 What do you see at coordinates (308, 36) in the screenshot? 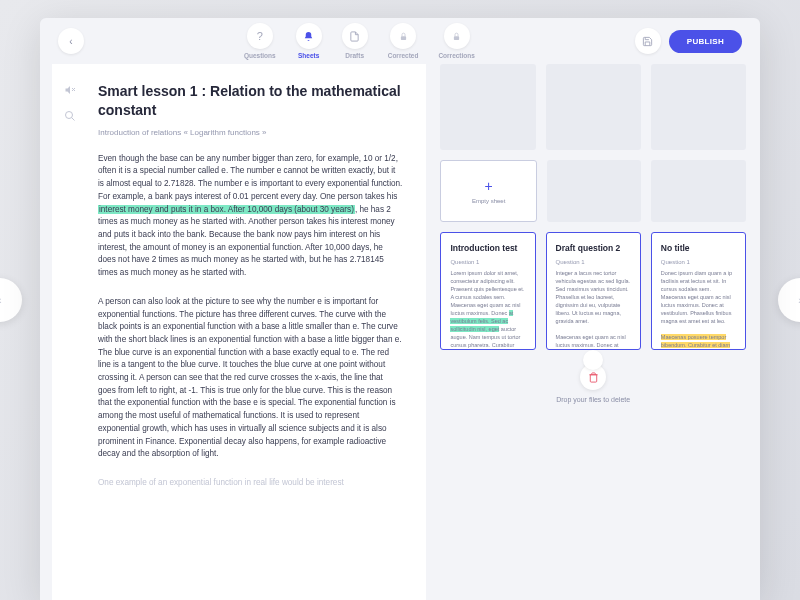
I see `bell-icon` at bounding box center [308, 36].